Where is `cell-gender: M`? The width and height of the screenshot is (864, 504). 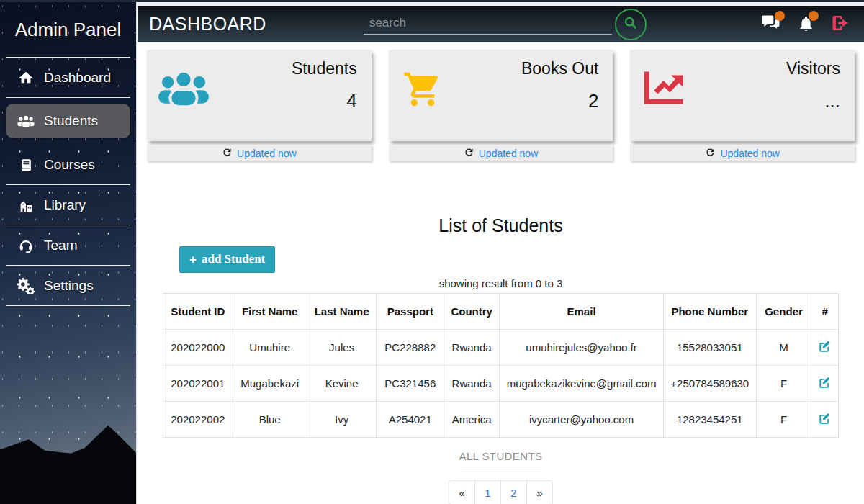 cell-gender: M is located at coordinates (783, 348).